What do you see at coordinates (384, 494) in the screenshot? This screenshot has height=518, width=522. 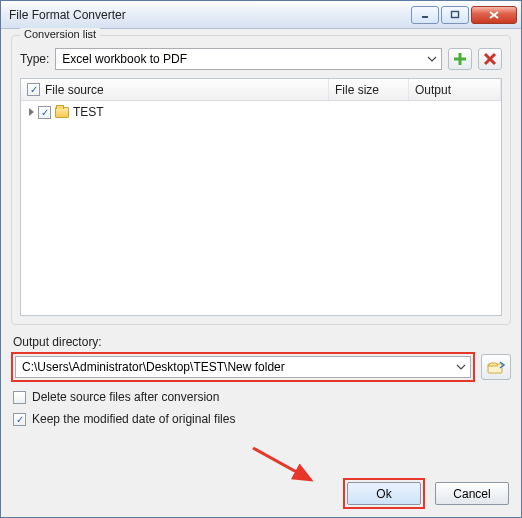 I see `ok-label: Ok` at bounding box center [384, 494].